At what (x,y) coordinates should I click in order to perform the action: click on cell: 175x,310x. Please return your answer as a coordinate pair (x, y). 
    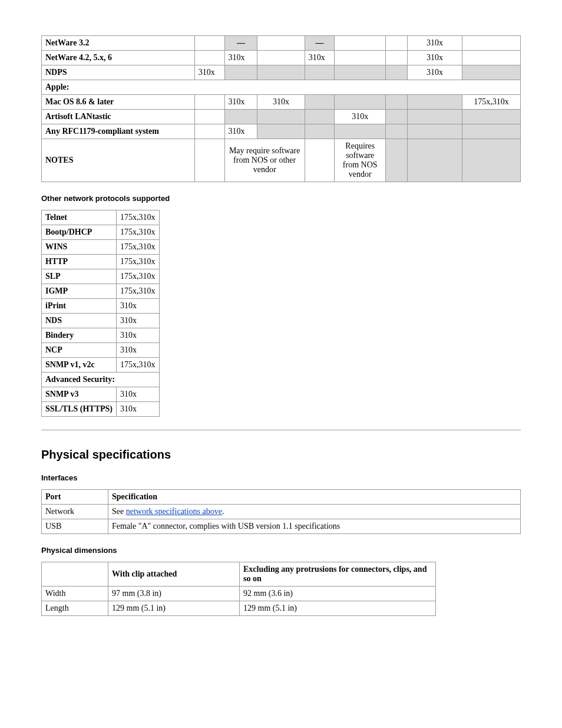
    Looking at the image, I should click on (491, 103).